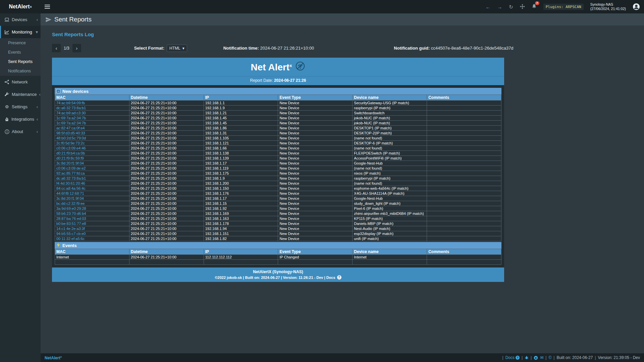  I want to click on sent-reports-log-link: Sent Reports Log, so click(348, 34).